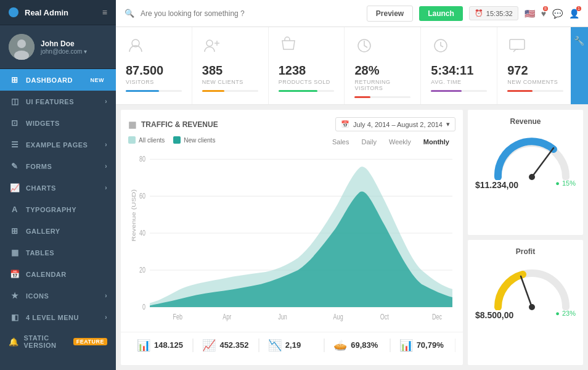  What do you see at coordinates (459, 82) in the screenshot?
I see `avg-time-label: AVG. TIME` at bounding box center [459, 82].